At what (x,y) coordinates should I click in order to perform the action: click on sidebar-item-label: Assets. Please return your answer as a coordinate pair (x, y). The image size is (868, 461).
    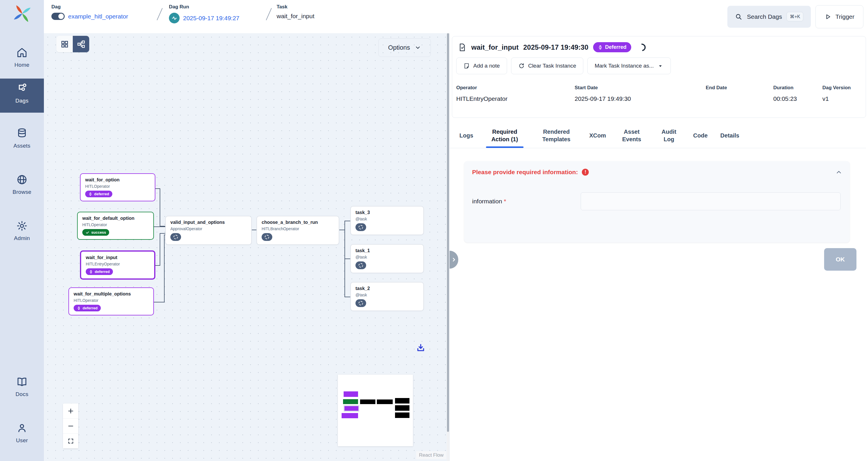
    Looking at the image, I should click on (22, 146).